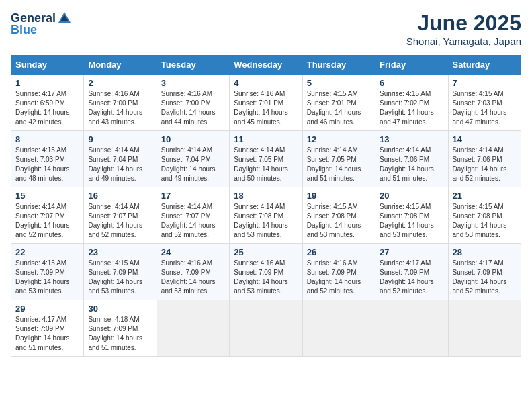  I want to click on calendar-subtitle: Shonai, Yamagata, Japan, so click(463, 42).